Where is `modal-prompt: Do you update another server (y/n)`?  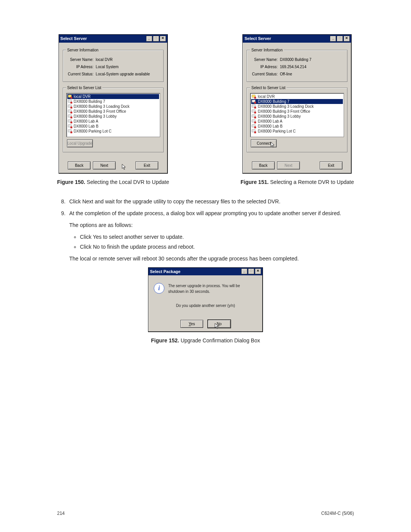
modal-prompt: Do you update another server (y/n) is located at coordinates (206, 305).